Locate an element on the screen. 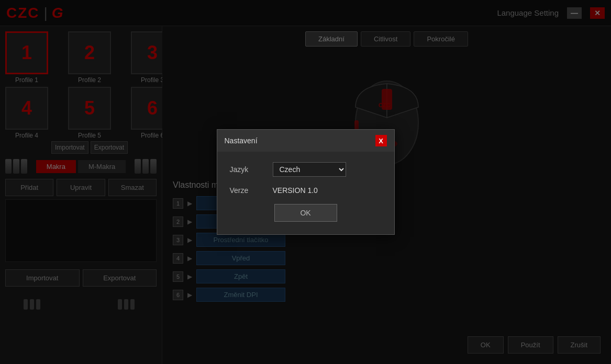  modal-close-button: X is located at coordinates (381, 141).